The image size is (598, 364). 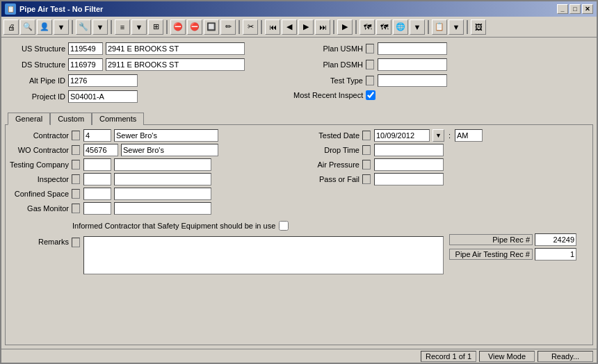 What do you see at coordinates (575, 9) in the screenshot?
I see `maximize-button: □` at bounding box center [575, 9].